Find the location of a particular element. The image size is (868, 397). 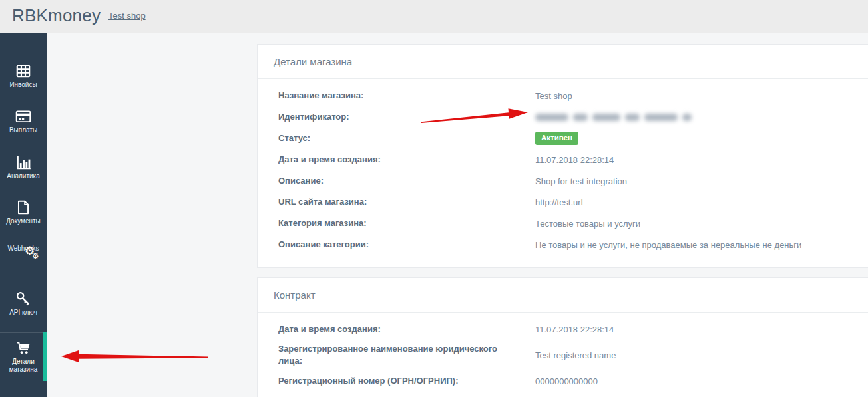

created-at-value: 11.07.2018 22:28:14 is located at coordinates (574, 160).